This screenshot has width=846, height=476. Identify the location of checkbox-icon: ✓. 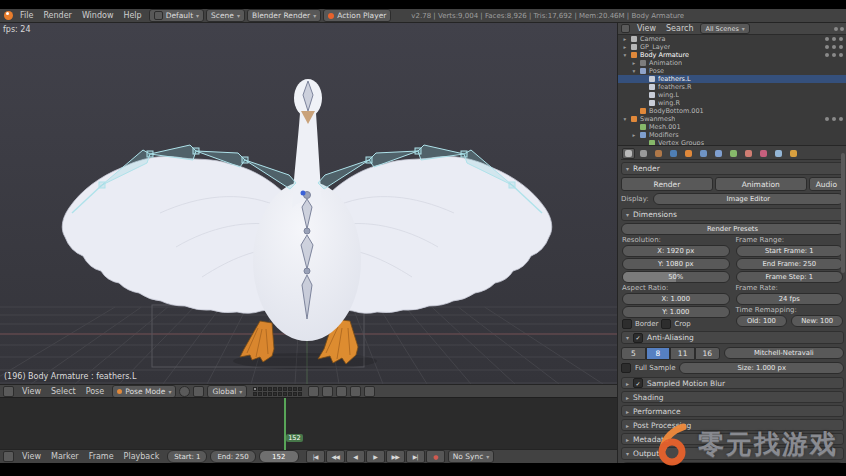
(638, 383).